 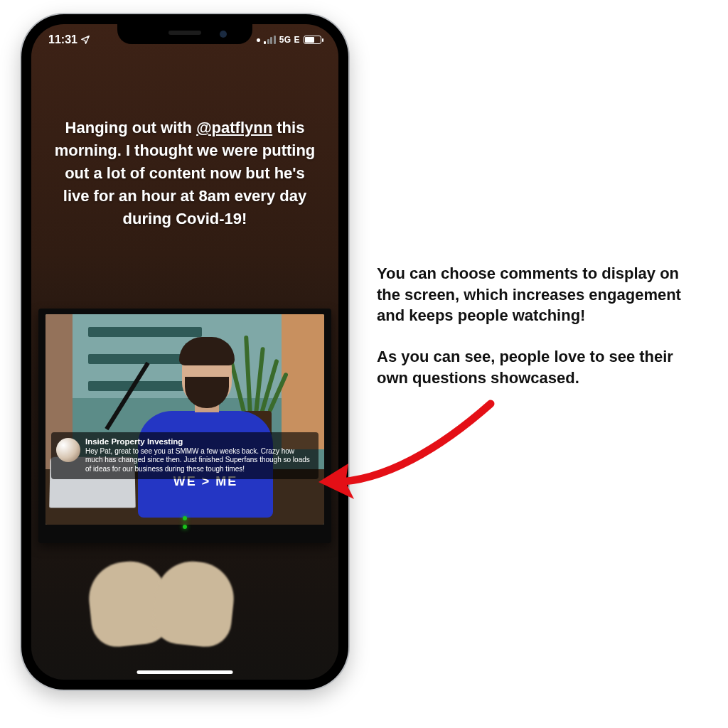 I want to click on tv-frame: WE > ME Inside Property Investing Hey Pa…, so click(x=185, y=426).